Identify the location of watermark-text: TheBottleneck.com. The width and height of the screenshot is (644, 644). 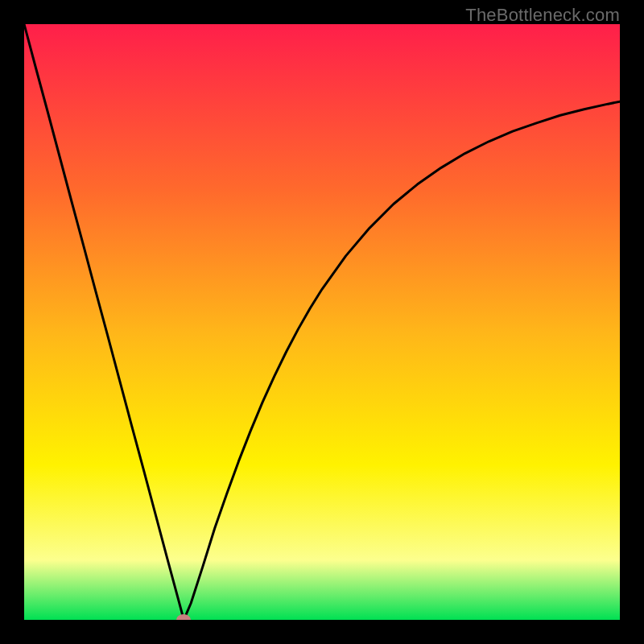
(543, 15).